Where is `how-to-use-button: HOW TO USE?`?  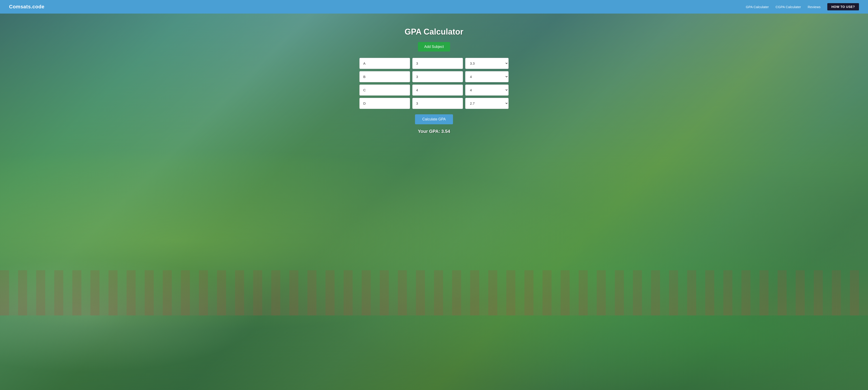 how-to-use-button: HOW TO USE? is located at coordinates (843, 7).